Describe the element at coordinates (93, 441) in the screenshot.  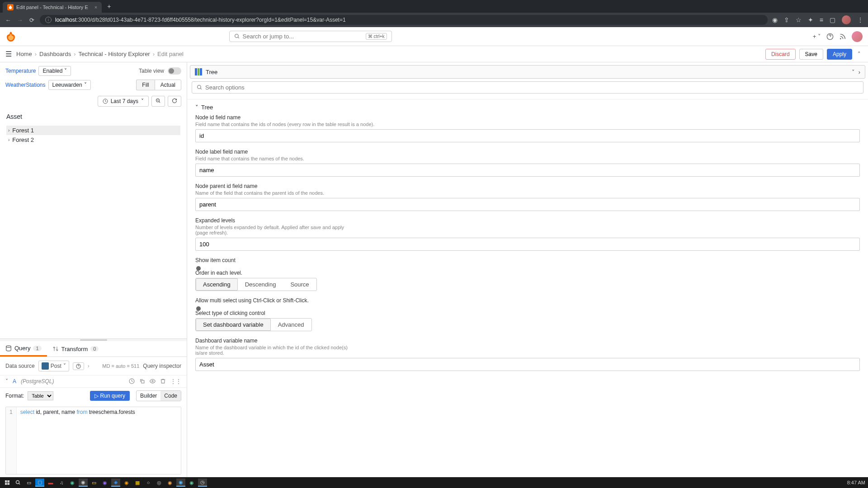
I see `sql-editor: 1 select id, parent, name from treeschem…` at that location.